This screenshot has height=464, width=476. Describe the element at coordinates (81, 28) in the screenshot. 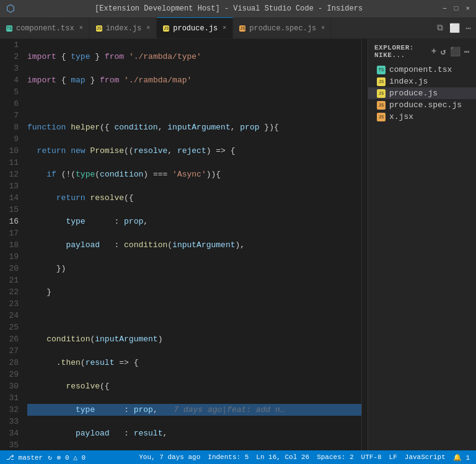

I see `tab-close-component: ×` at that location.